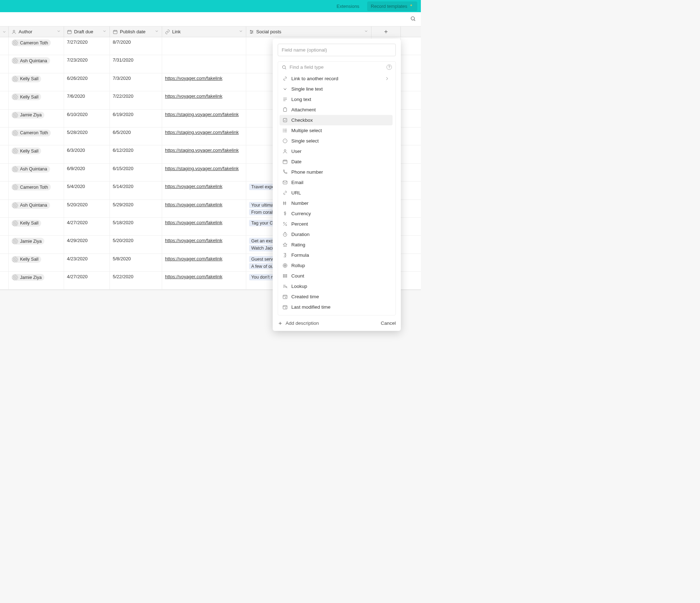  Describe the element at coordinates (87, 32) in the screenshot. I see `column-header-draft-due: Draft due` at that location.